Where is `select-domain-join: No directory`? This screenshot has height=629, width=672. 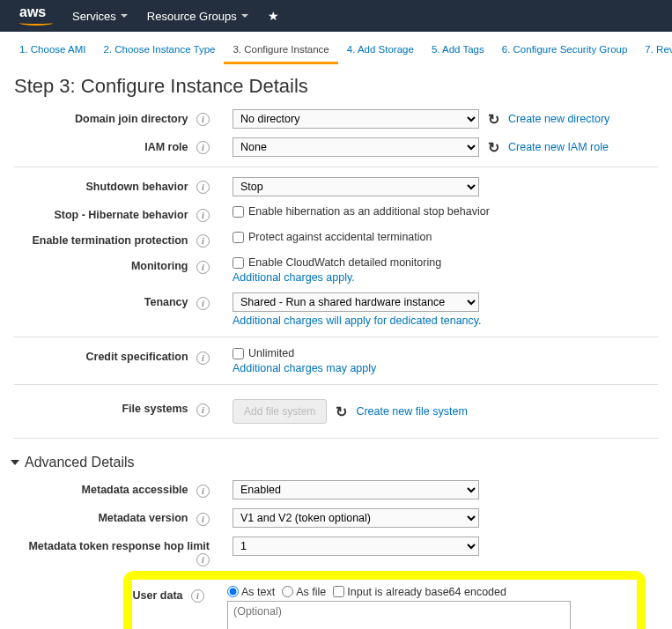
select-domain-join: No directory is located at coordinates (356, 119).